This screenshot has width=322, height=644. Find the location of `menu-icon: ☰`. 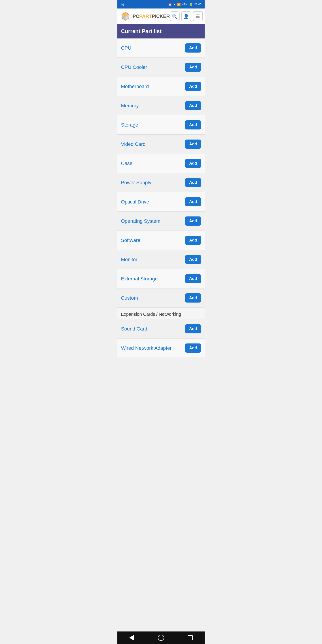

menu-icon: ☰ is located at coordinates (198, 16).